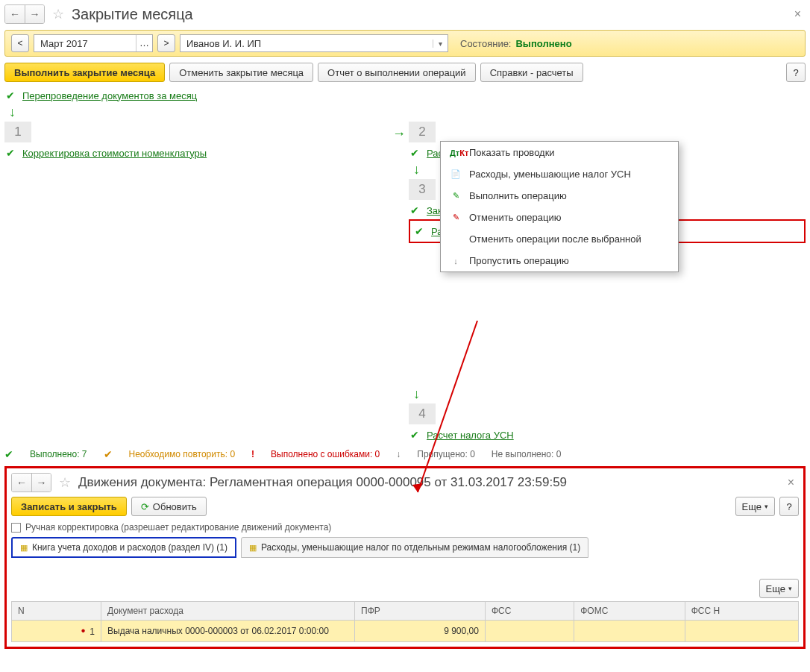 This screenshot has width=810, height=672. I want to click on help-button: ?, so click(796, 72).